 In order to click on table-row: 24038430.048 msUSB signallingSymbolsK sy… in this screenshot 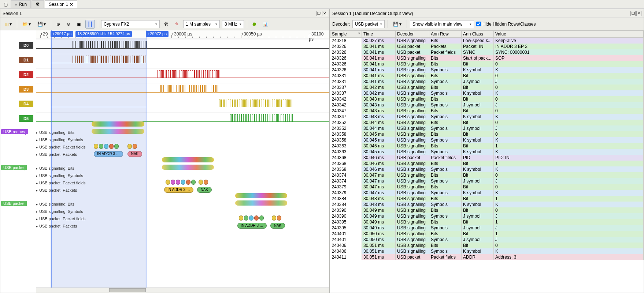, I will do `click(487, 204)`.